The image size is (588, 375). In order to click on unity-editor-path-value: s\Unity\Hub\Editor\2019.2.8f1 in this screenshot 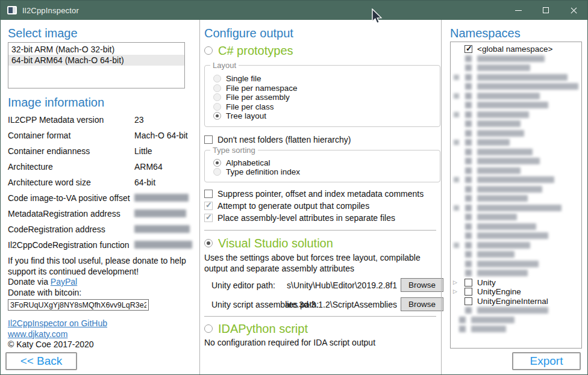, I will do `click(342, 285)`.